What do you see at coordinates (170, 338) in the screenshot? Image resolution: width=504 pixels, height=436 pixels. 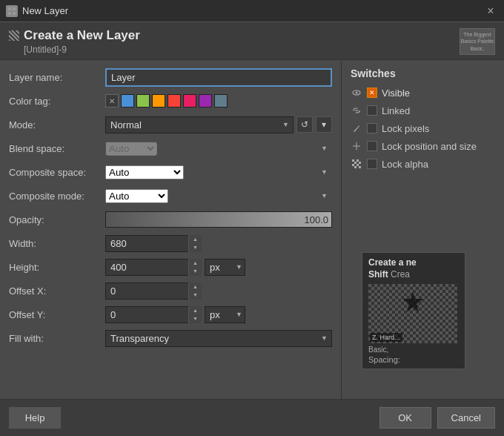 I see `fill-with-row: Fill with: Transparency Foreground Color…` at bounding box center [170, 338].